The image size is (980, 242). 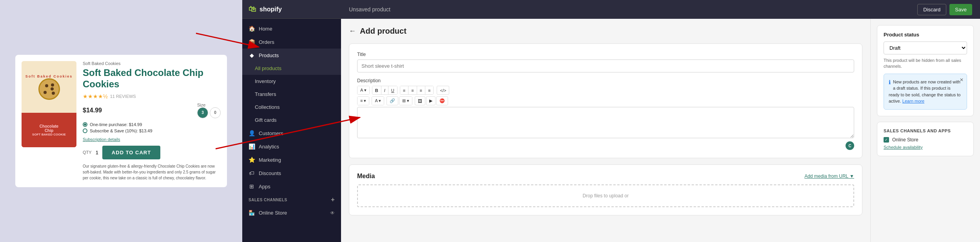 What do you see at coordinates (265, 186) in the screenshot?
I see `sidebar-apps-label: Apps` at bounding box center [265, 186].